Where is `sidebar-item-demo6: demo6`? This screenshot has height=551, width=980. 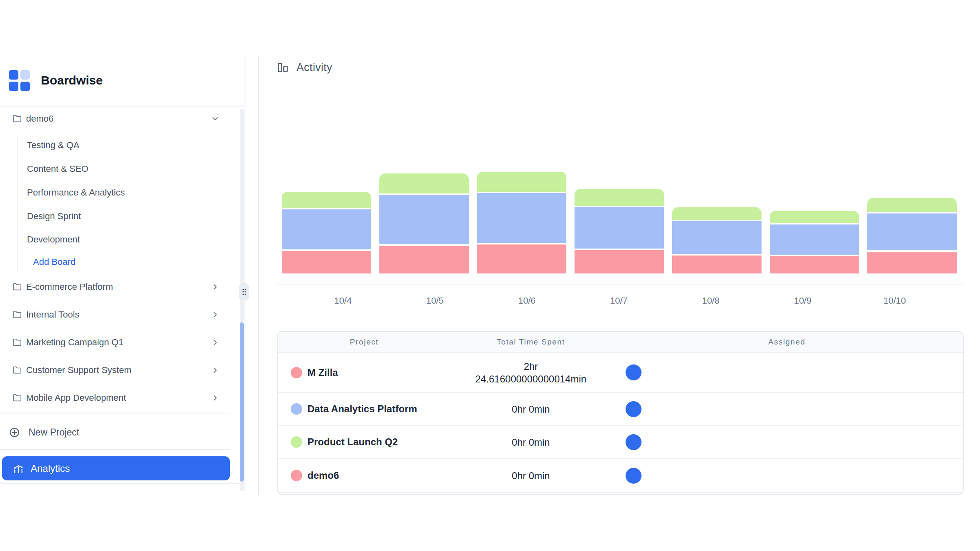
sidebar-item-demo6: demo6 is located at coordinates (115, 119).